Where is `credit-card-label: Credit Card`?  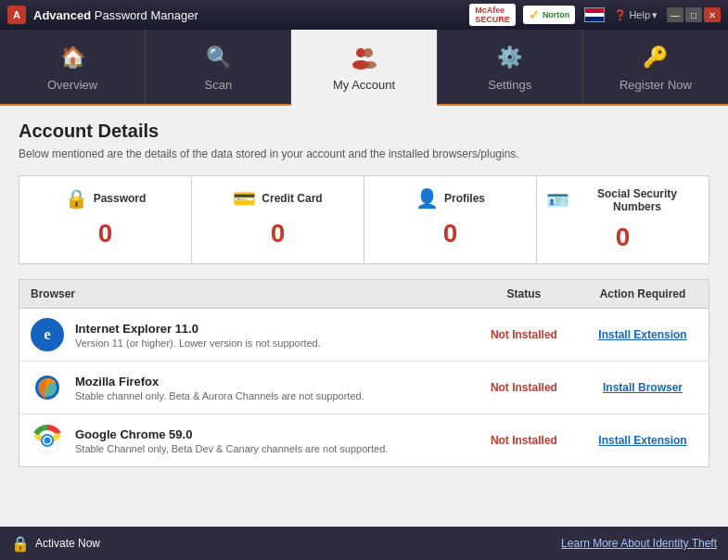 credit-card-label: Credit Card is located at coordinates (291, 198).